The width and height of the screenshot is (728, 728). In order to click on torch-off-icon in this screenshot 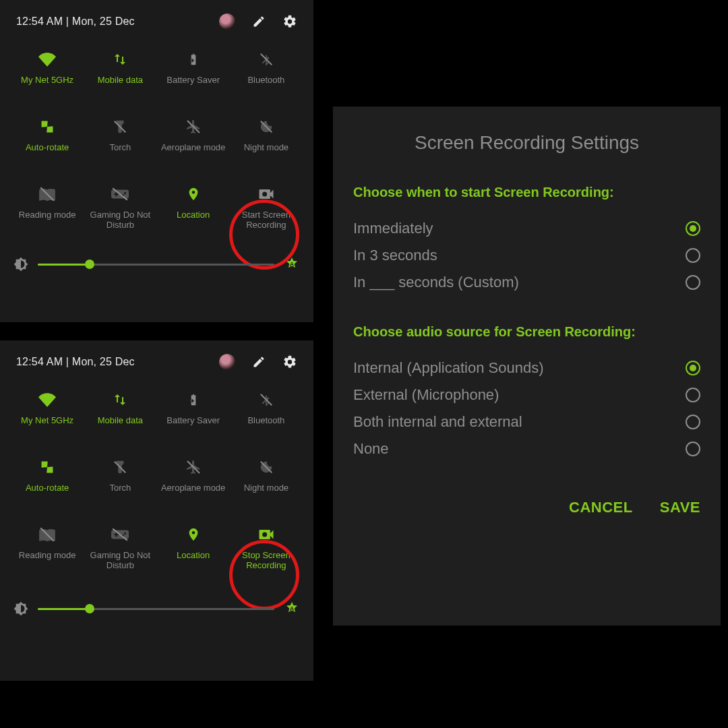, I will do `click(120, 127)`.